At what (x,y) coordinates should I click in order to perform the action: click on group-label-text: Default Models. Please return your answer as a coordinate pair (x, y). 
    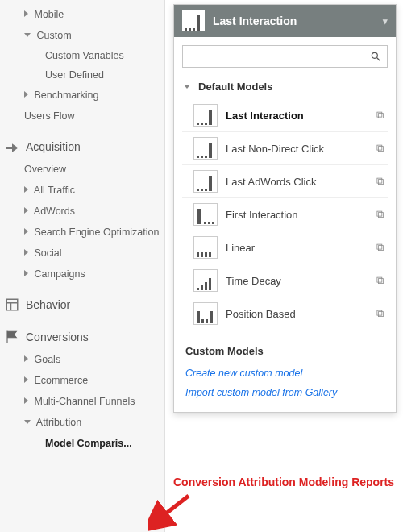
    Looking at the image, I should click on (235, 87).